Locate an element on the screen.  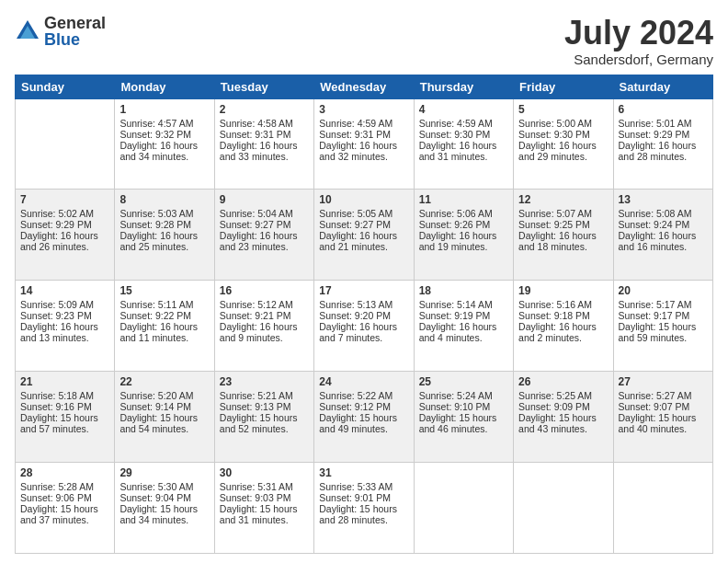
day-number: 14 is located at coordinates (64, 291).